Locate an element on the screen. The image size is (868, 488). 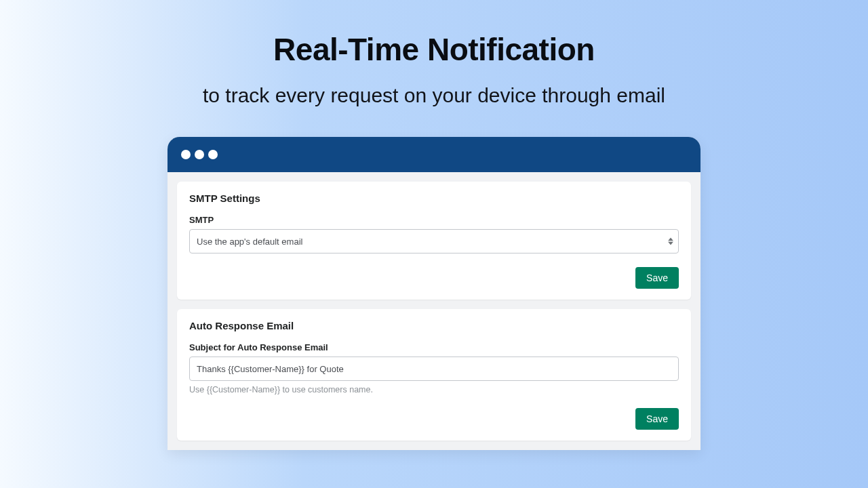
page-title: Real-Time Notification is located at coordinates (434, 49).